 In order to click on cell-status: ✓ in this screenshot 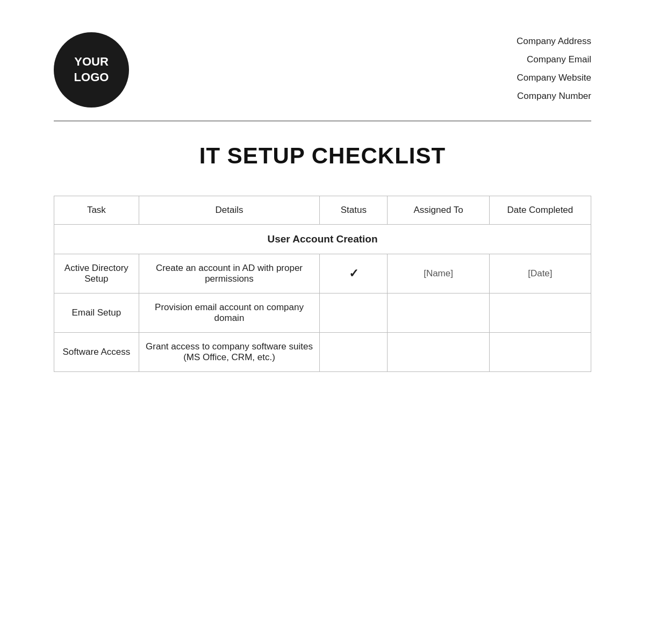, I will do `click(354, 274)`.